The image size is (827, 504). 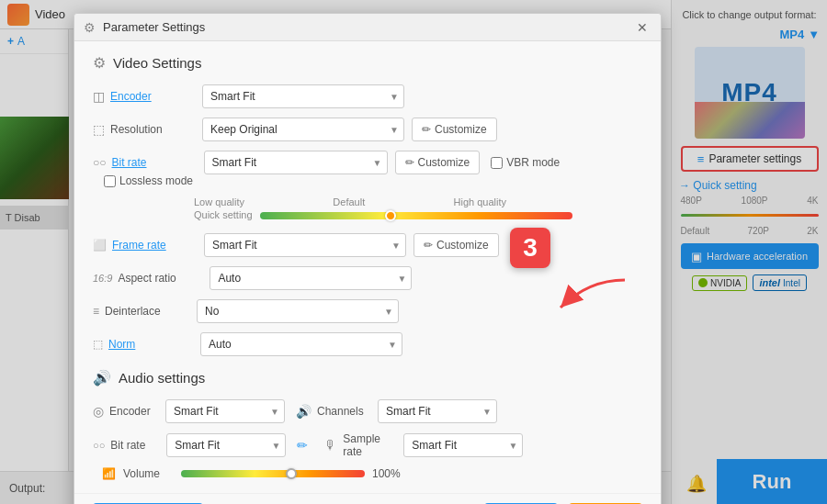 I want to click on framerate-label: Frame rate, so click(x=158, y=245).